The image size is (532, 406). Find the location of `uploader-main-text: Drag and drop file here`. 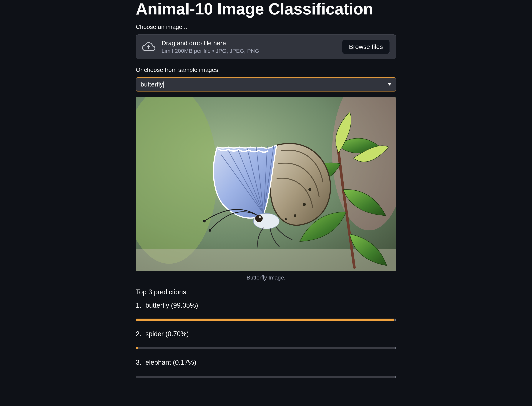

uploader-main-text: Drag and drop file here is located at coordinates (248, 43).